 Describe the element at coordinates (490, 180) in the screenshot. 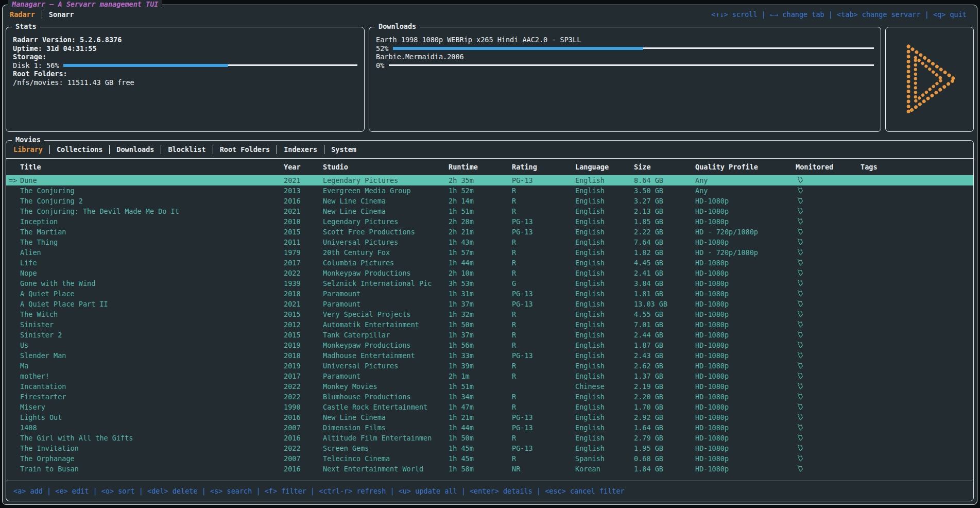

I see `table-row: => Dune 2021 Legendary Pictures 2h 35m P…` at that location.